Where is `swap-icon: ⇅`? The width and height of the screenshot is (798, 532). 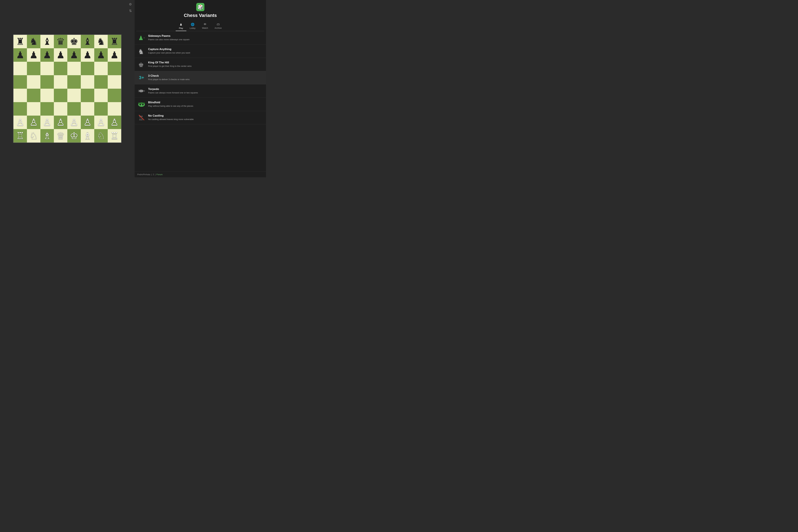 swap-icon: ⇅ is located at coordinates (130, 11).